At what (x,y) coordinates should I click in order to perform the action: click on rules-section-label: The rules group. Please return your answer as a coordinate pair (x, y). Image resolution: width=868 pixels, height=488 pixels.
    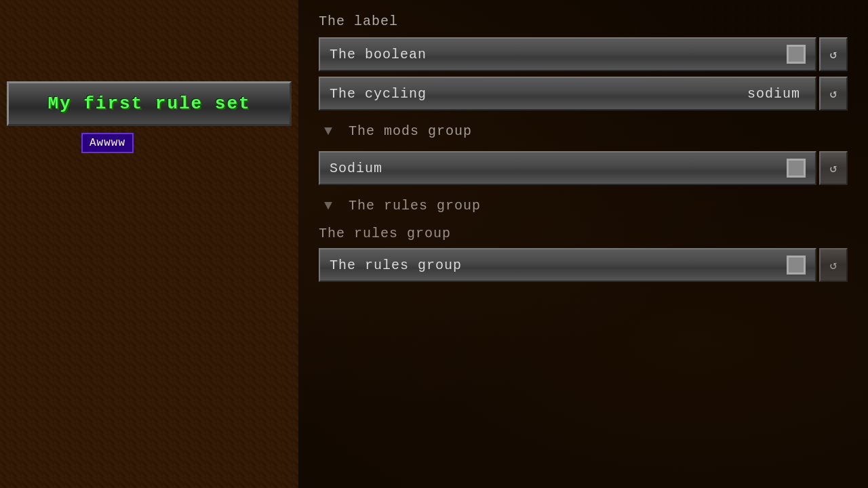
    Looking at the image, I should click on (583, 233).